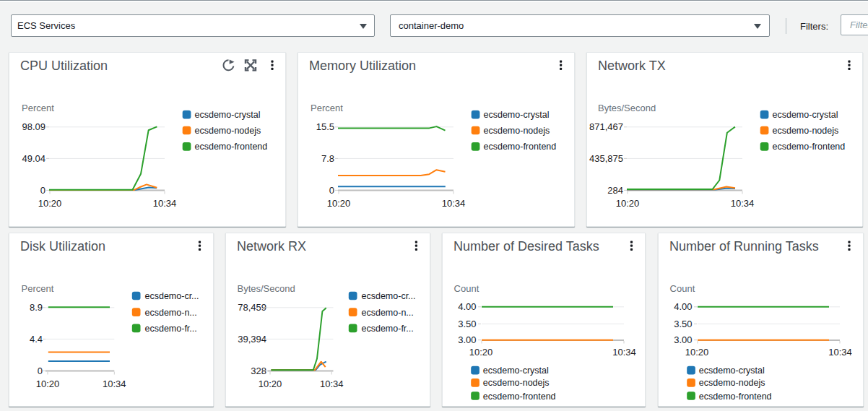 The width and height of the screenshot is (868, 411). What do you see at coordinates (632, 66) in the screenshot?
I see `svg-text: Network TX` at bounding box center [632, 66].